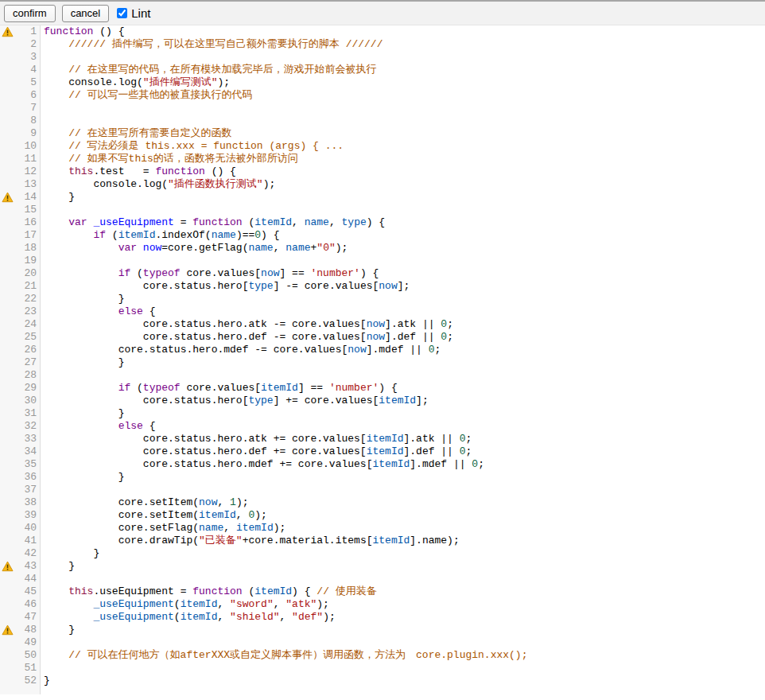  Describe the element at coordinates (138, 134) in the screenshot. I see `token-com: // 在这里写所有需要自定义的函数` at that location.